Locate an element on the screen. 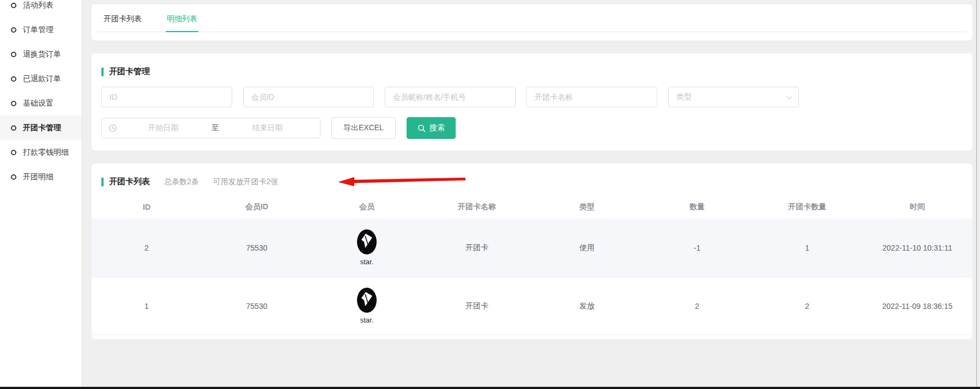 This screenshot has height=389, width=980. search-button-label: 搜索 is located at coordinates (437, 128).